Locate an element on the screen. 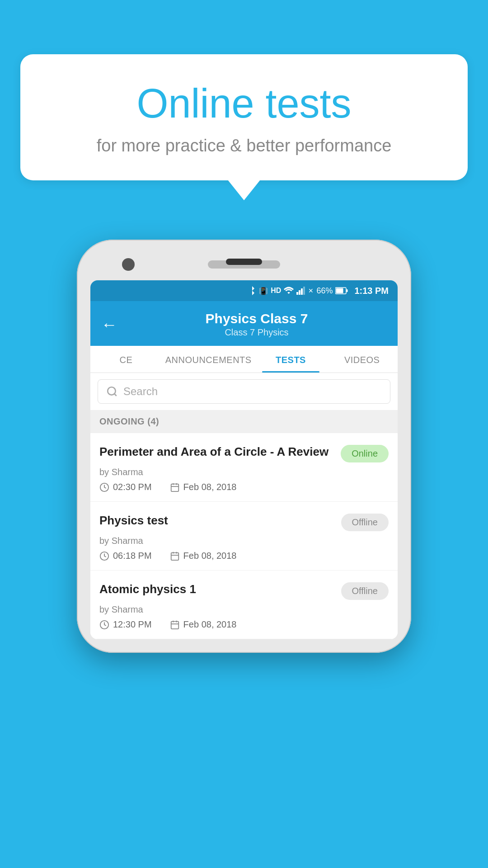  vibrate-icon: 📳 is located at coordinates (263, 291).